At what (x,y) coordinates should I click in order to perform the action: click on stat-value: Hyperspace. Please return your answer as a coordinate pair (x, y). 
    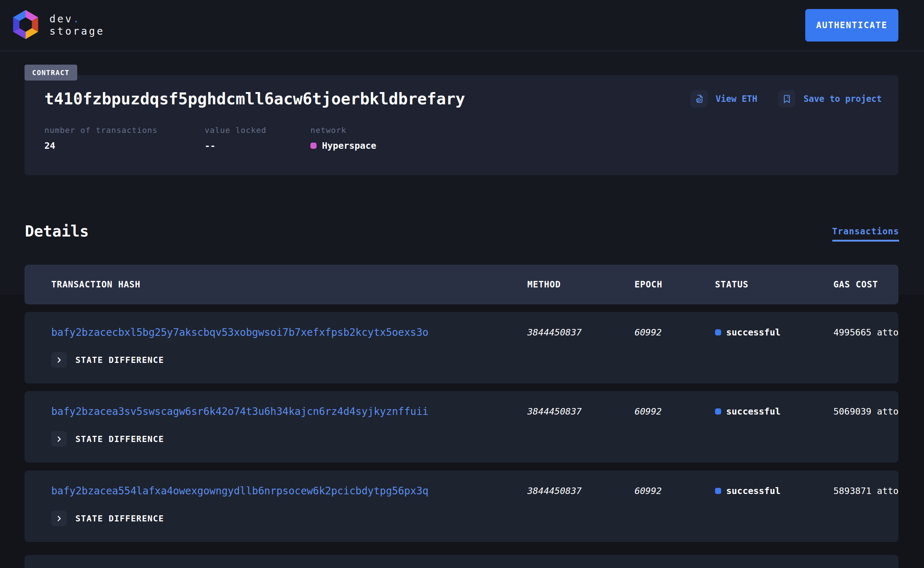
    Looking at the image, I should click on (344, 146).